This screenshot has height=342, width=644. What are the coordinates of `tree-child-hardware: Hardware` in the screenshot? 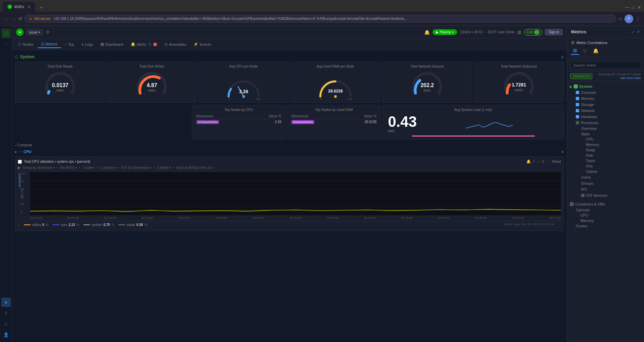 It's located at (608, 117).